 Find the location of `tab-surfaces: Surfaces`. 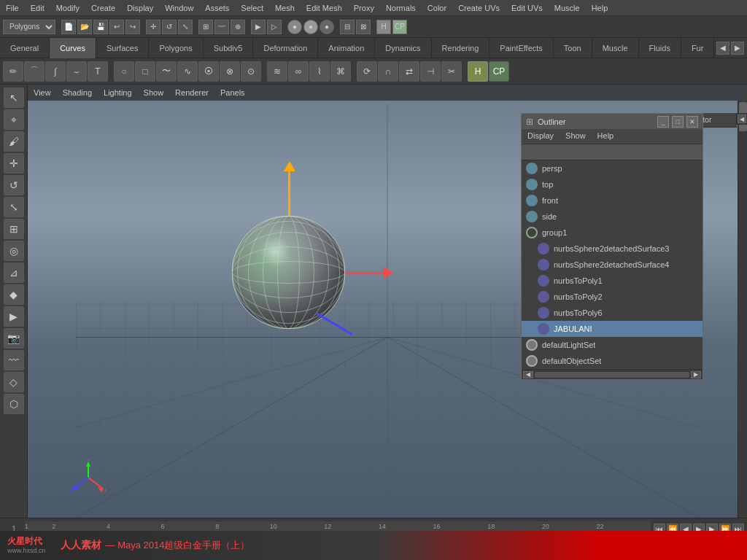

tab-surfaces: Surfaces is located at coordinates (123, 48).